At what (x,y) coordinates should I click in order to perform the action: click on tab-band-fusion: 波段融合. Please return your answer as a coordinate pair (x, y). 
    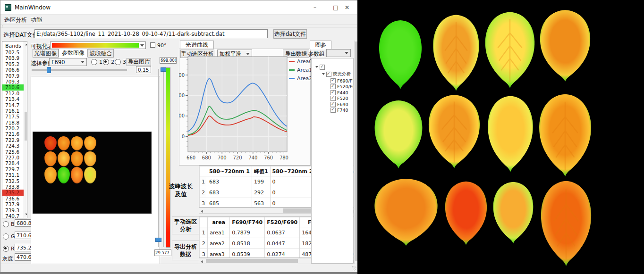
    Looking at the image, I should click on (101, 53).